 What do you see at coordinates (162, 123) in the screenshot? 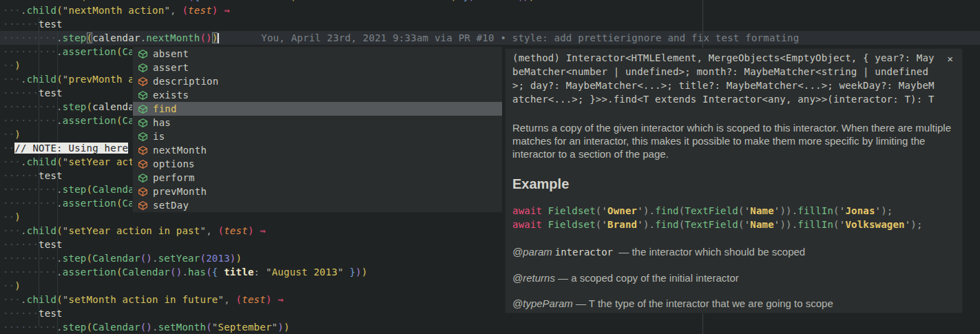
I see `suggestion-label: has` at bounding box center [162, 123].